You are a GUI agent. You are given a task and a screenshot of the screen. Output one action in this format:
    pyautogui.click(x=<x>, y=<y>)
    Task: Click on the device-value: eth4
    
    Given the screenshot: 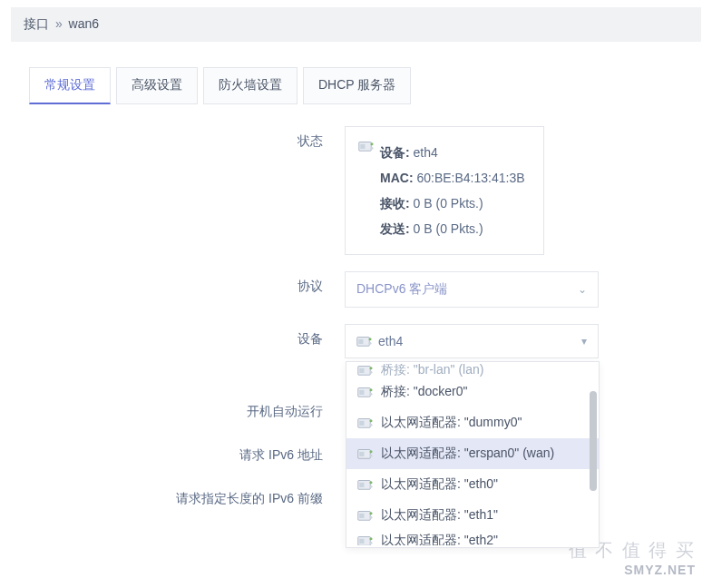 What is the action you would take?
    pyautogui.click(x=390, y=341)
    